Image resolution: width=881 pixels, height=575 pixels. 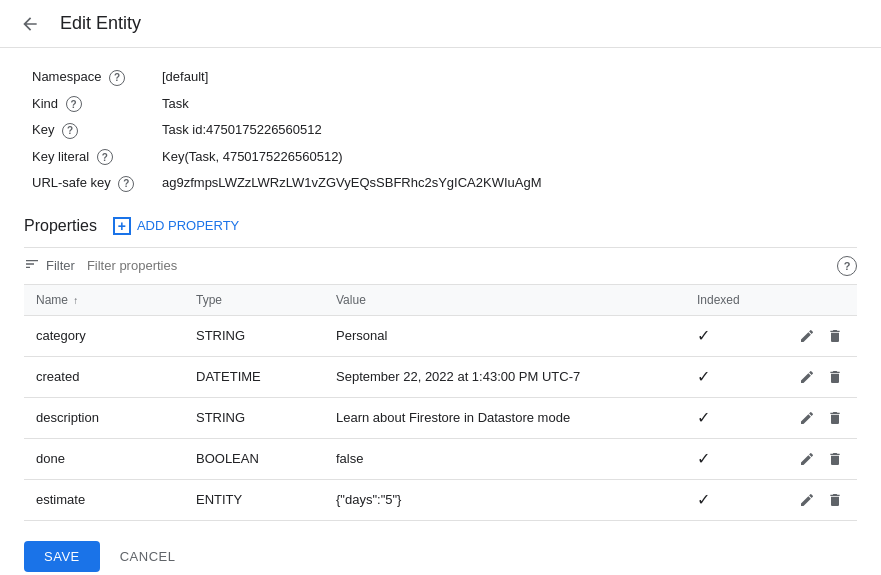 I want to click on filter-bar: Filter ?, so click(x=440, y=266).